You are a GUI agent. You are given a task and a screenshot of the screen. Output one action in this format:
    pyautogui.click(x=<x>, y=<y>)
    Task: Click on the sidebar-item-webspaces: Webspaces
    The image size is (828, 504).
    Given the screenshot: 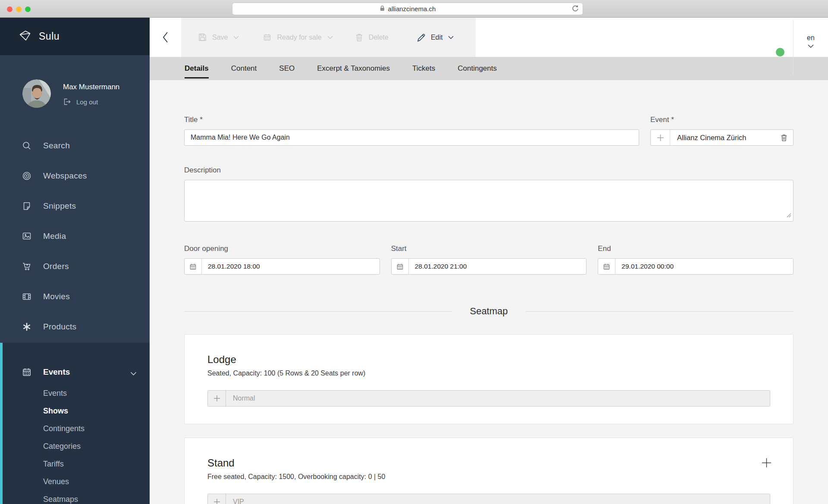 What is the action you would take?
    pyautogui.click(x=75, y=176)
    